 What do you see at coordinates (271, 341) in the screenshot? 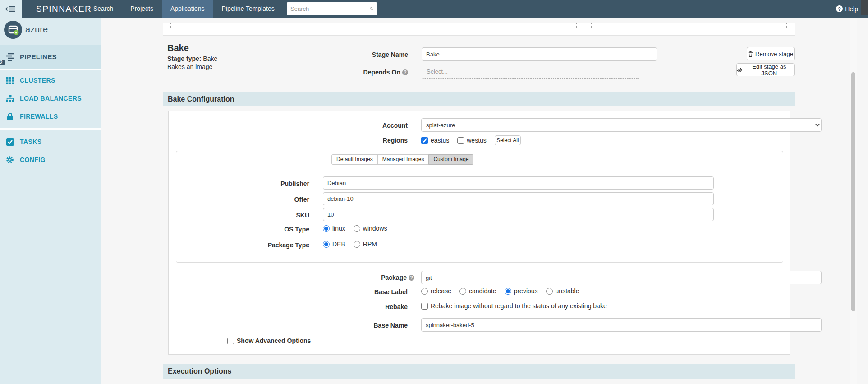
I see `show-advanced-option: Show Advanced Options` at bounding box center [271, 341].